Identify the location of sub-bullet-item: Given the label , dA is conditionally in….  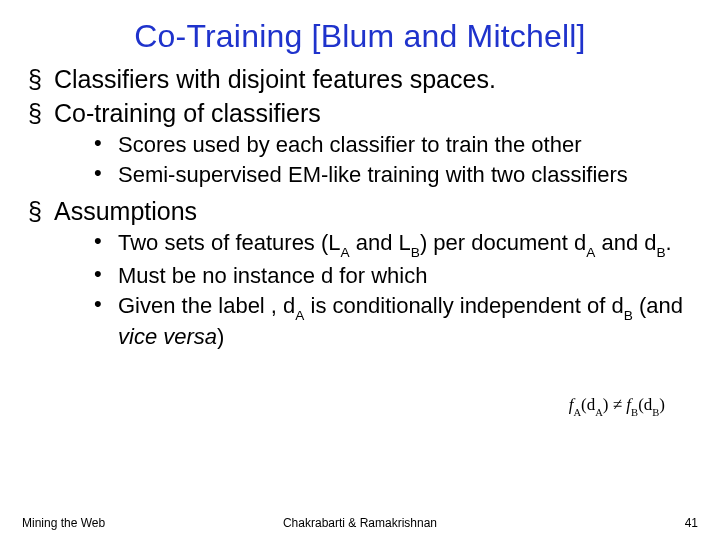
(393, 322).